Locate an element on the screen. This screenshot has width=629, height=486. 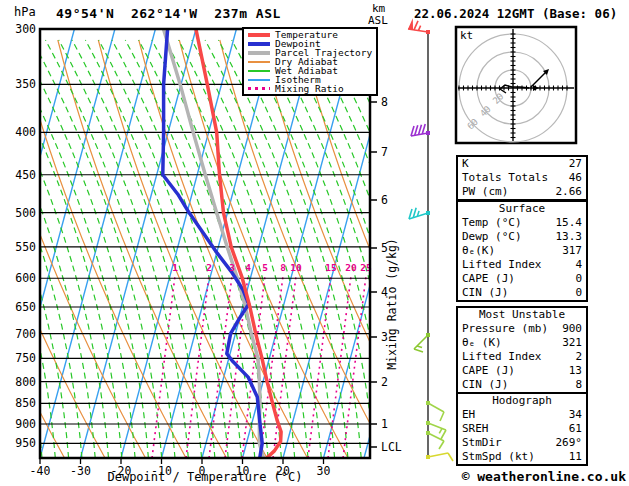
svg-text: 10 is located at coordinates (296, 268).